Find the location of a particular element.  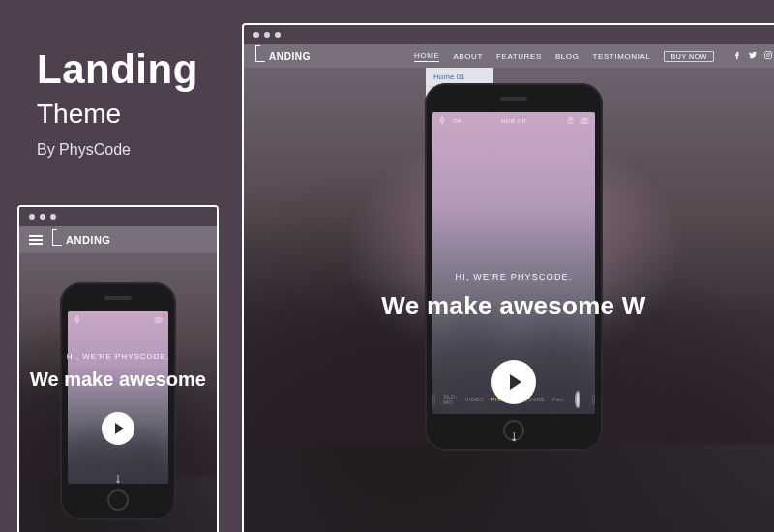

nav-testimonial: TESTIMONIAL is located at coordinates (622, 56).